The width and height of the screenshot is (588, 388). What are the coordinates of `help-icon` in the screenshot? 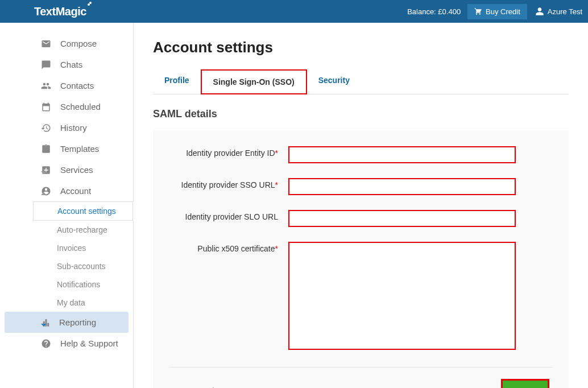 It's located at (46, 344).